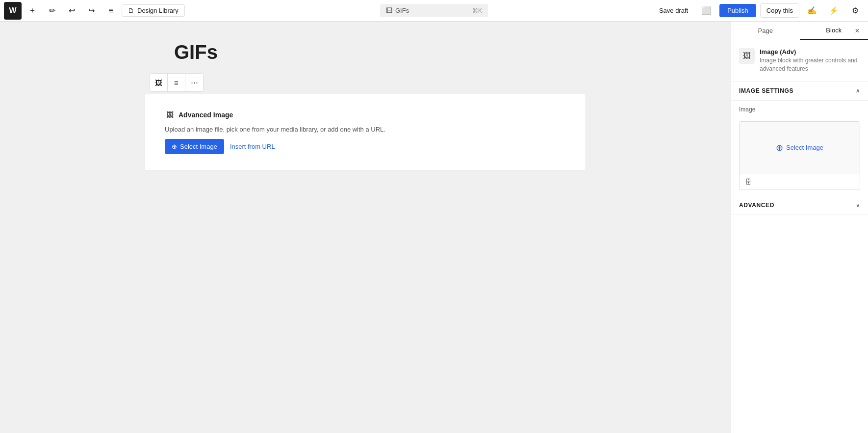 This screenshot has height=433, width=868. Describe the element at coordinates (766, 30) in the screenshot. I see `tab-page: Page` at that location.